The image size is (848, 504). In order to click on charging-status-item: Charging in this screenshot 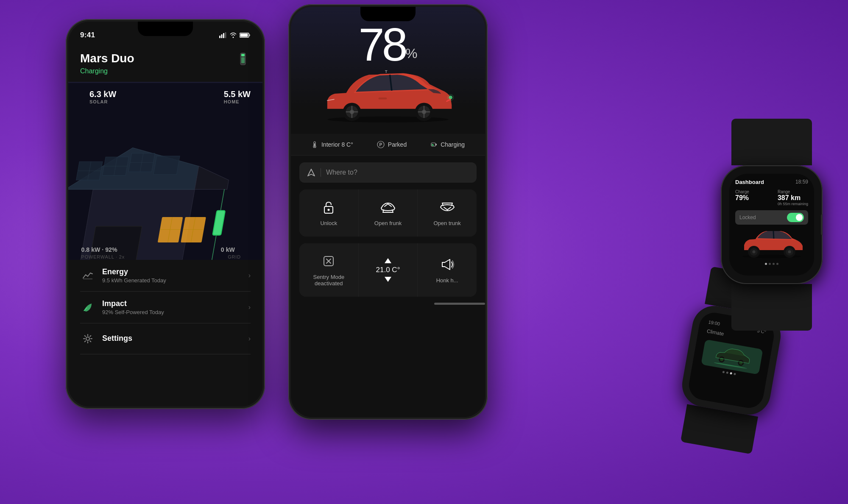, I will do `click(448, 145)`.